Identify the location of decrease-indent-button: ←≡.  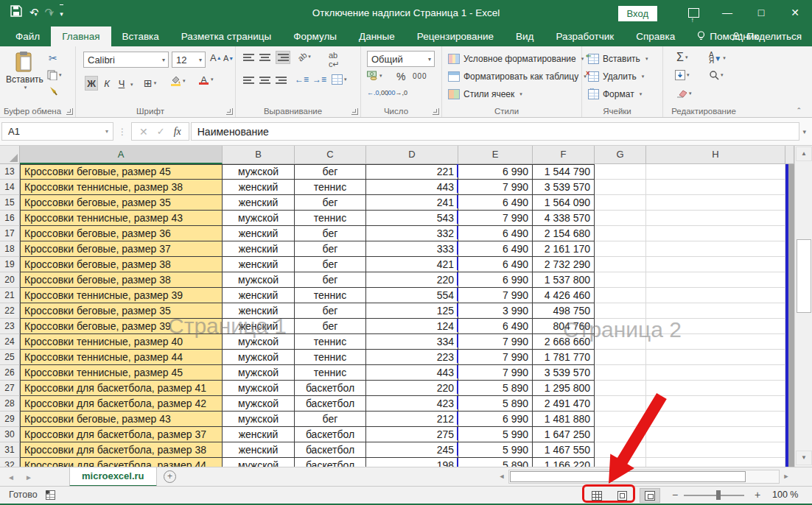
(302, 80).